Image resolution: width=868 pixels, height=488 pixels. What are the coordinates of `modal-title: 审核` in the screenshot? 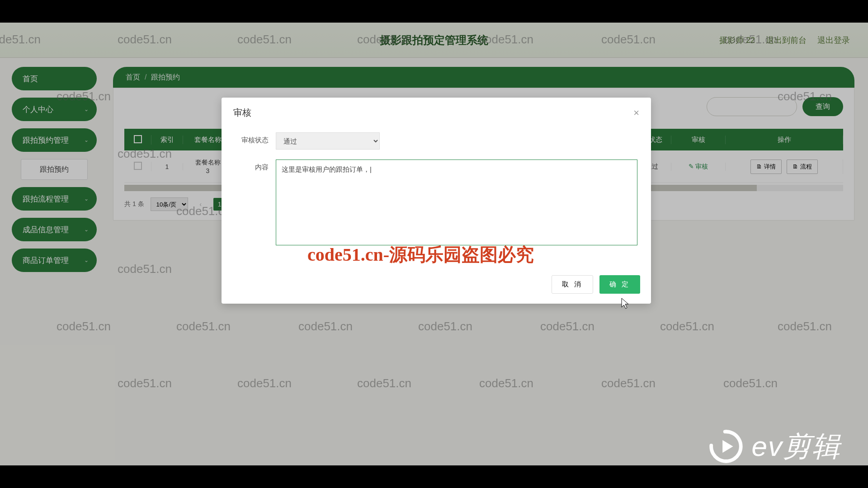 It's located at (242, 113).